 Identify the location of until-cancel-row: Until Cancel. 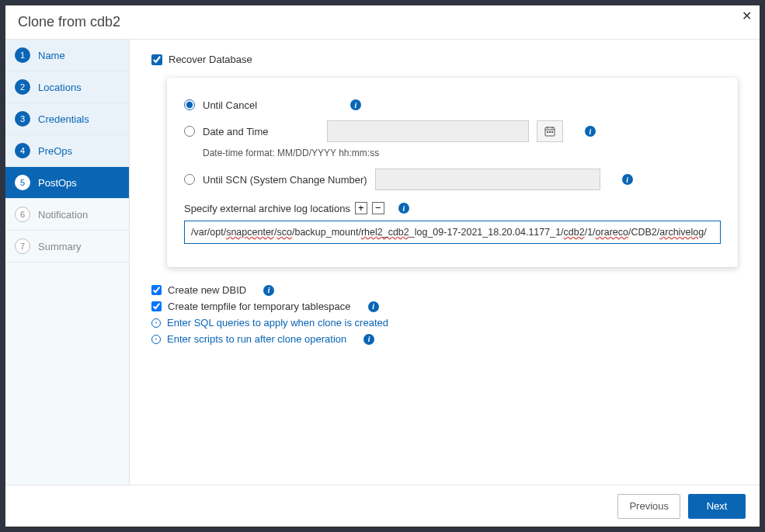
(452, 105).